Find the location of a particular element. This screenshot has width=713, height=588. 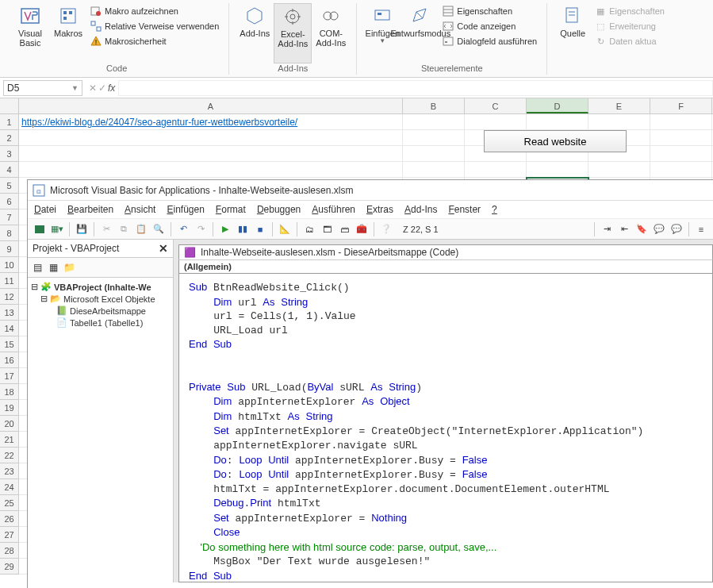

cell-F3 is located at coordinates (681, 154).